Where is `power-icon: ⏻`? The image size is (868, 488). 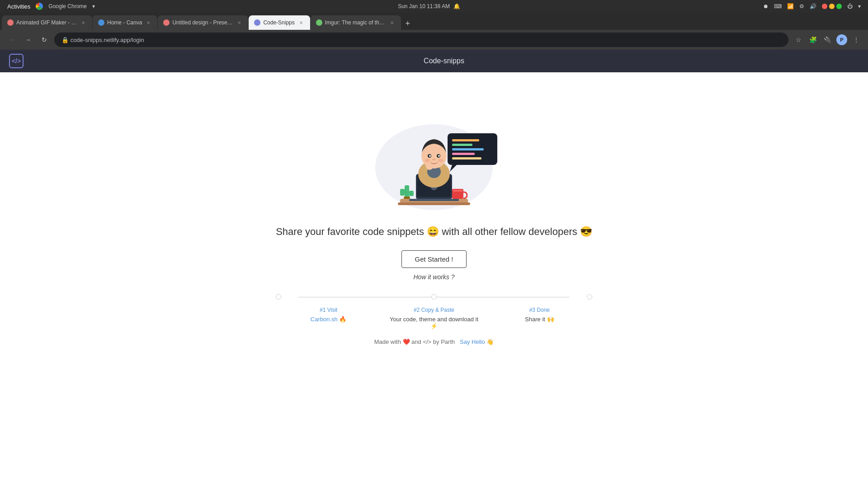
power-icon: ⏻ is located at coordinates (850, 6).